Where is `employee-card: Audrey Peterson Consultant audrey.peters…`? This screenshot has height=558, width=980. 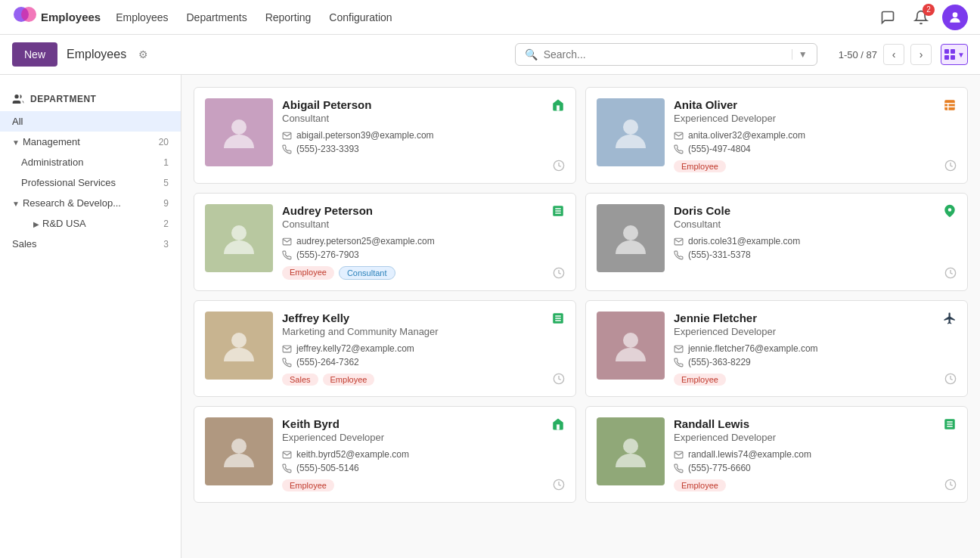
employee-card: Audrey Peterson Consultant audrey.peters… is located at coordinates (385, 242).